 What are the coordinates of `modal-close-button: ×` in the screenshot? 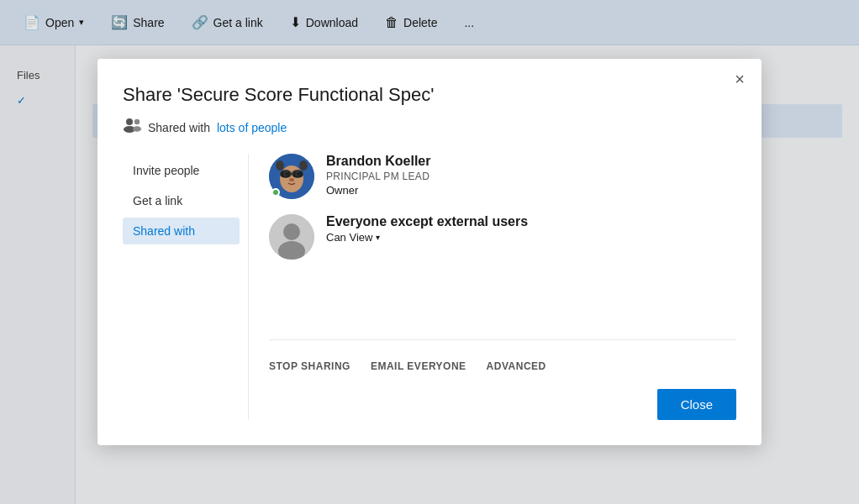 It's located at (740, 79).